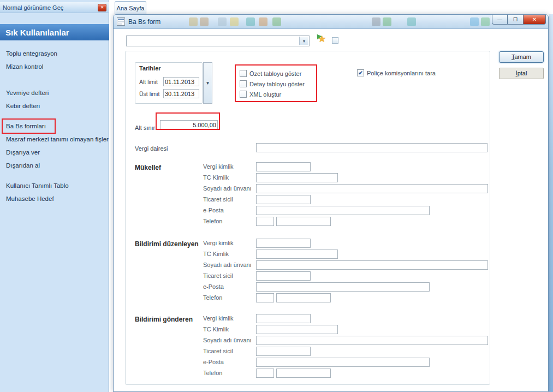 The width and height of the screenshot is (553, 392). Describe the element at coordinates (55, 126) in the screenshot. I see `sidebar-items: Toplu entegrasyonMizan kontrolYevmiye de…` at that location.